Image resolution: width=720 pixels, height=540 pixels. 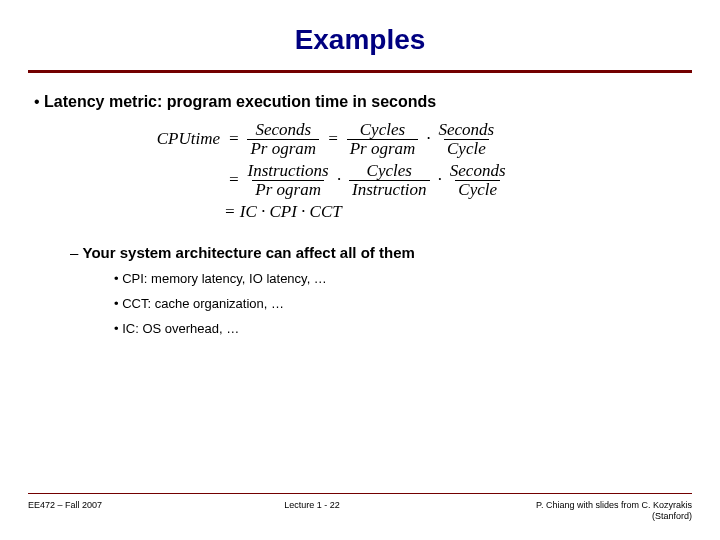 I want to click on eq-lhs: CPUtime, so click(x=181, y=139).